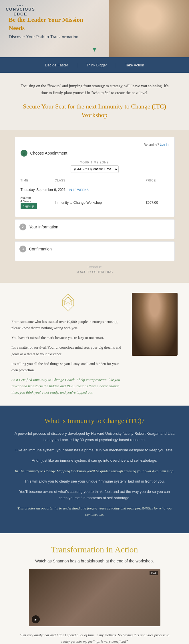  What do you see at coordinates (94, 481) in the screenshot?
I see `itc-para-4: This will allow you to clearly see your …` at bounding box center [94, 481].